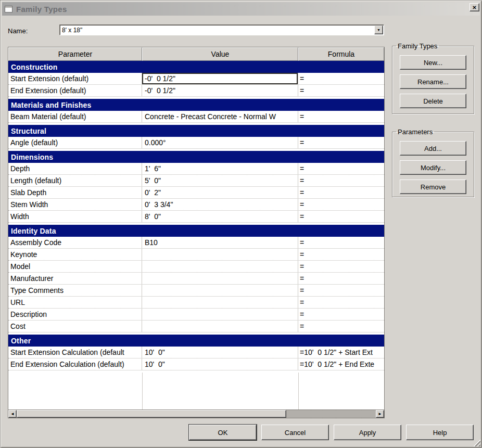  What do you see at coordinates (196, 372) in the screenshot?
I see `section-spacer` at bounding box center [196, 372].